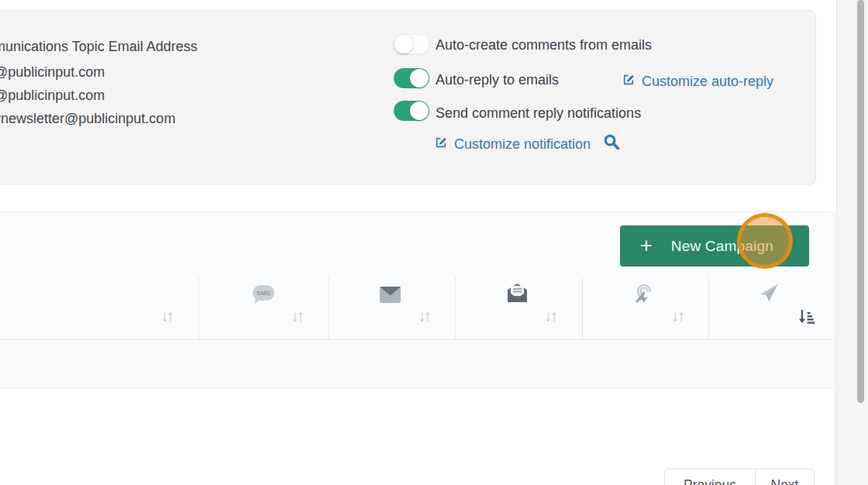  I want to click on auto-create-comments-toggle, so click(412, 44).